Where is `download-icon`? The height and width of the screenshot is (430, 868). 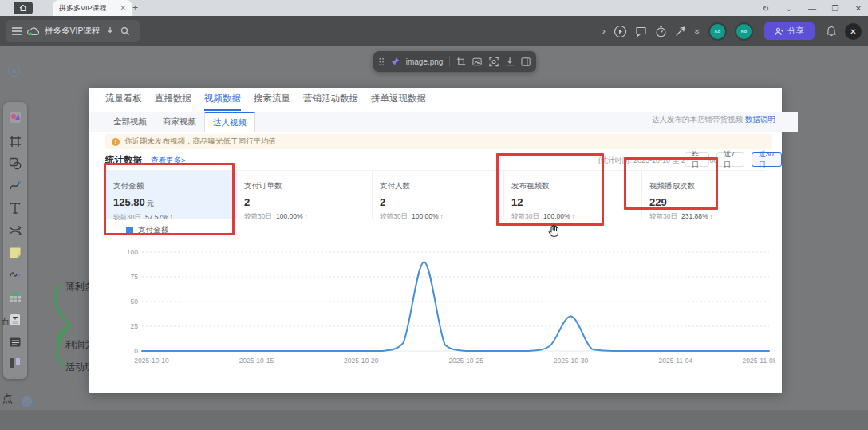
download-icon is located at coordinates (110, 31).